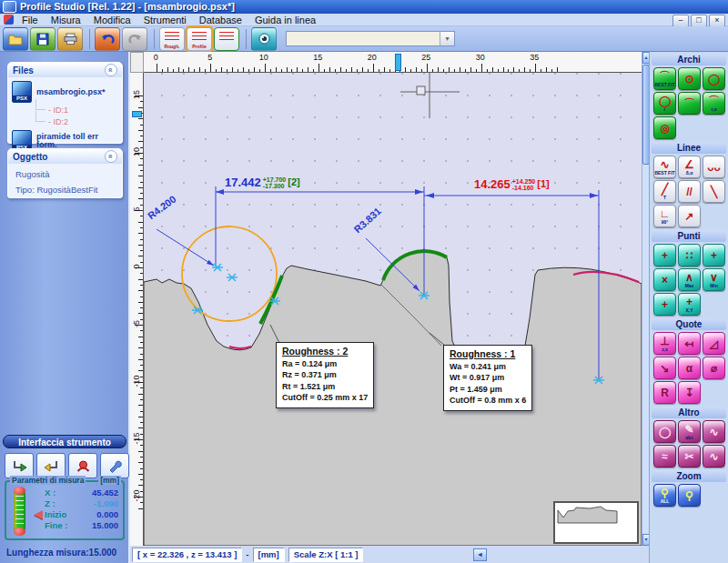  I want to click on arc-r-alpha-button: ⌒r,α, so click(713, 104).